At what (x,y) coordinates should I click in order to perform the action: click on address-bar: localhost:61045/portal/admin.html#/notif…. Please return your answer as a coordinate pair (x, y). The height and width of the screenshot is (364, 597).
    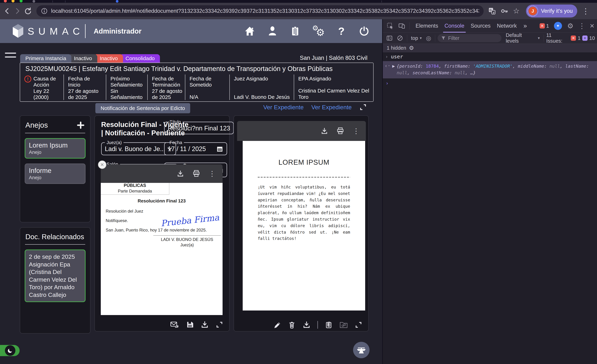
    Looking at the image, I should click on (260, 11).